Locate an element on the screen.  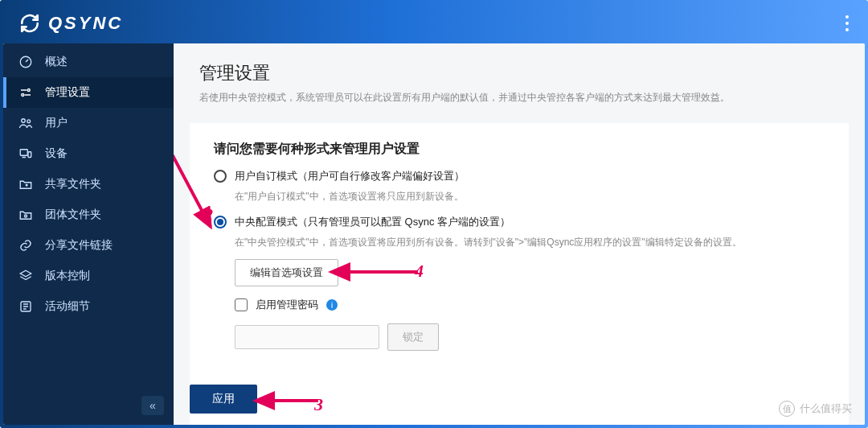
collapse-sidebar-button: « is located at coordinates (153, 405).